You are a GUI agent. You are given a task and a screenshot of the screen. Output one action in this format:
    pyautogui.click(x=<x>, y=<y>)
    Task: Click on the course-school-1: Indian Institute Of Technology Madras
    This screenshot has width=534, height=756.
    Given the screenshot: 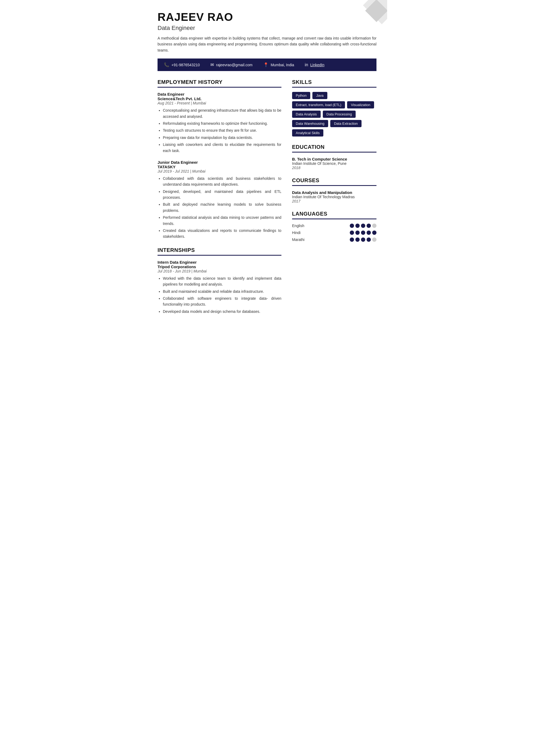 What is the action you would take?
    pyautogui.click(x=334, y=197)
    